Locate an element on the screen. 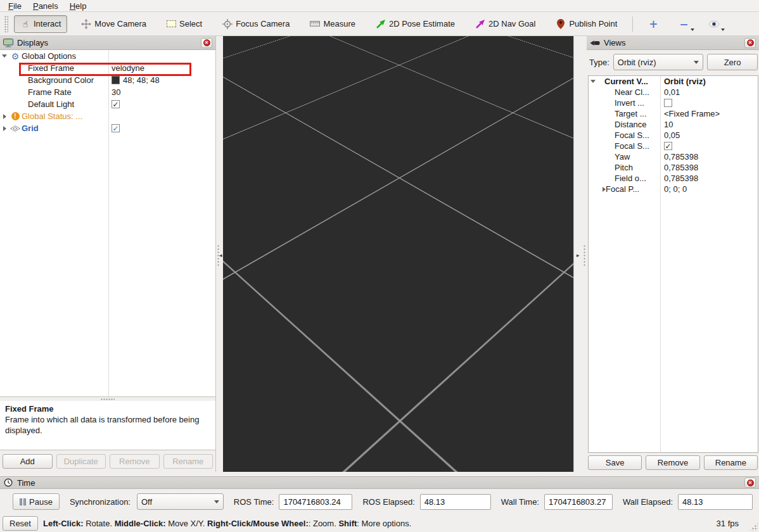  hand-icon: ☝ is located at coordinates (25, 24).